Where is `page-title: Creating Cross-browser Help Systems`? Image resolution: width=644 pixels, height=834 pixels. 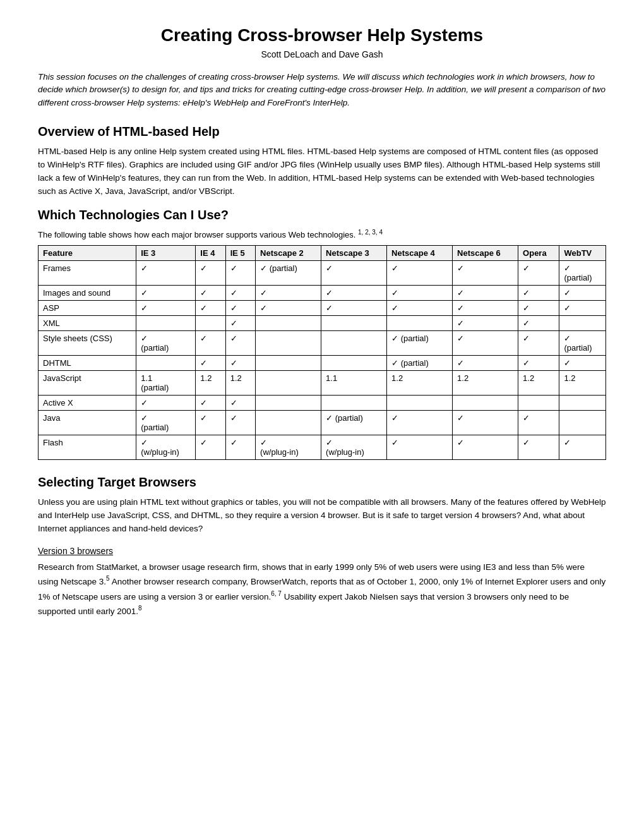 page-title: Creating Cross-browser Help Systems is located at coordinates (322, 35).